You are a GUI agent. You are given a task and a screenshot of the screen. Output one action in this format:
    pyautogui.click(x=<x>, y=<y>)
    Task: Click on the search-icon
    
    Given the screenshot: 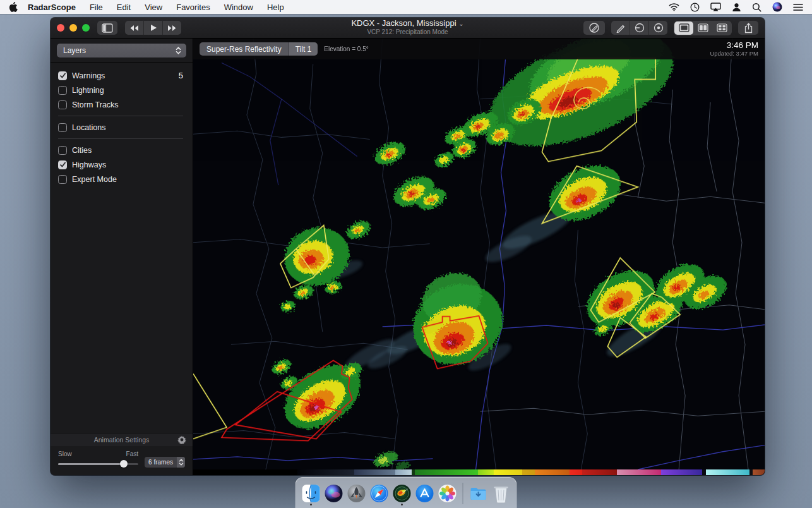 What is the action you would take?
    pyautogui.click(x=756, y=8)
    